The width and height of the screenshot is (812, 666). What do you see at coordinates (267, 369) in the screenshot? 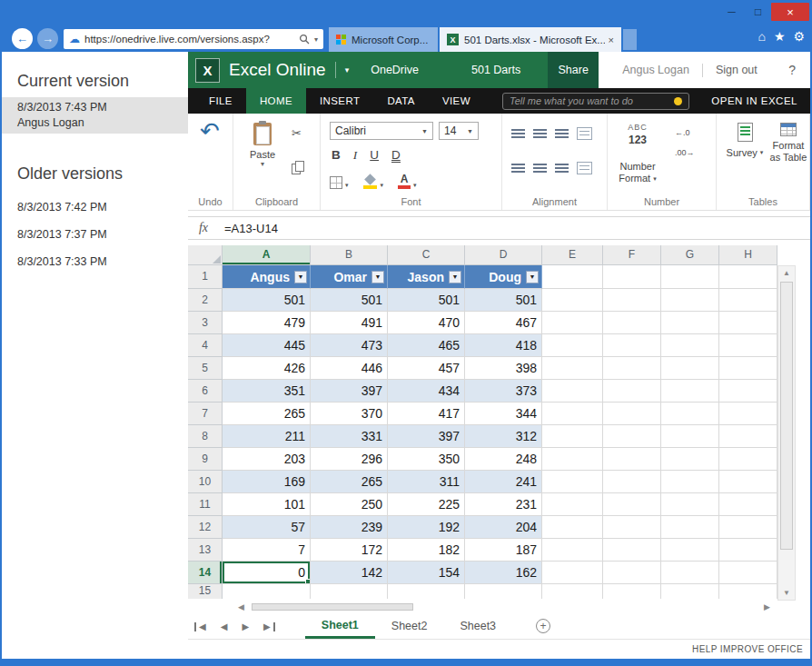
I see `cell-A5: 426` at bounding box center [267, 369].